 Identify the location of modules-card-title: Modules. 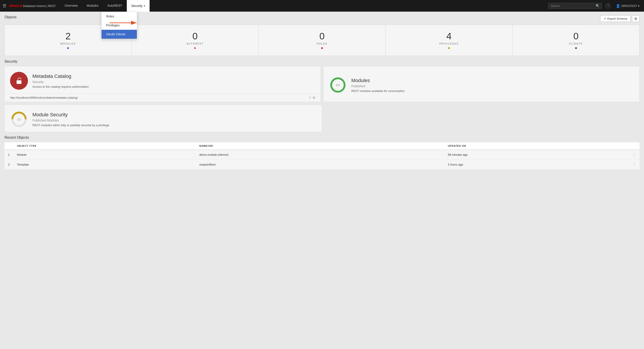
(492, 81).